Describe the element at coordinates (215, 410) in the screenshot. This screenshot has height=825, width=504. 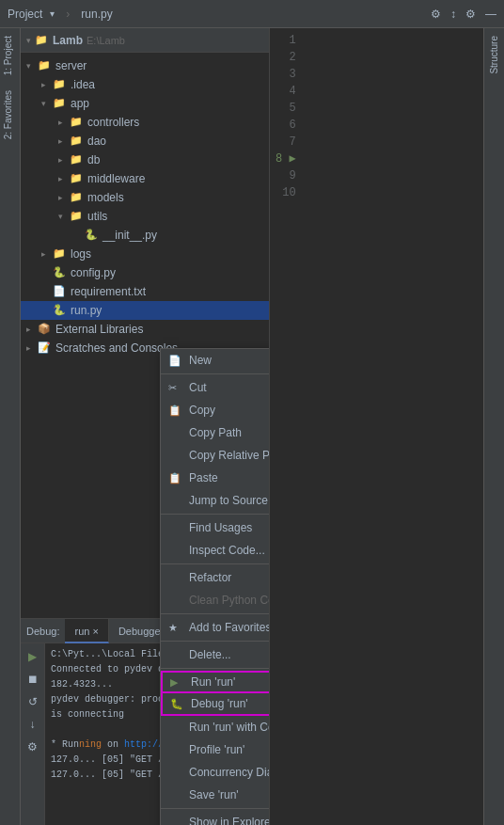
I see `cm-copy: 📋 Copy Ctrl+C` at that location.